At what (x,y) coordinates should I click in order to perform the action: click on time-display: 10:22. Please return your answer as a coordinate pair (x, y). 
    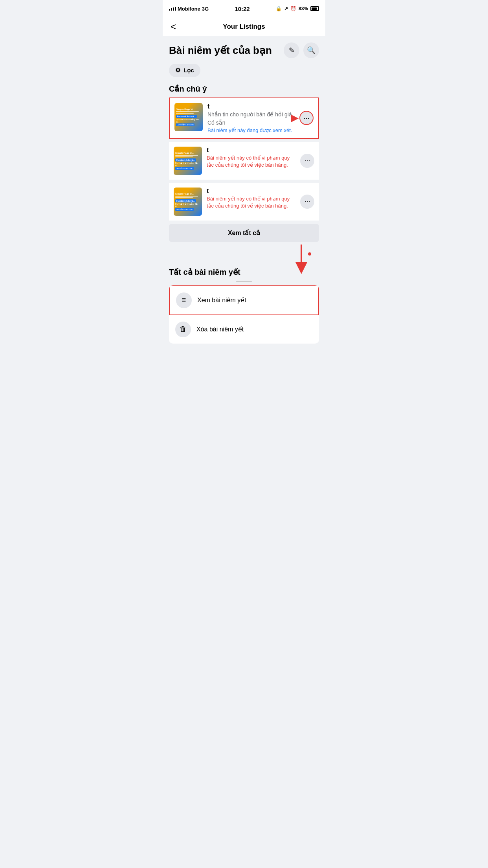
    Looking at the image, I should click on (242, 9).